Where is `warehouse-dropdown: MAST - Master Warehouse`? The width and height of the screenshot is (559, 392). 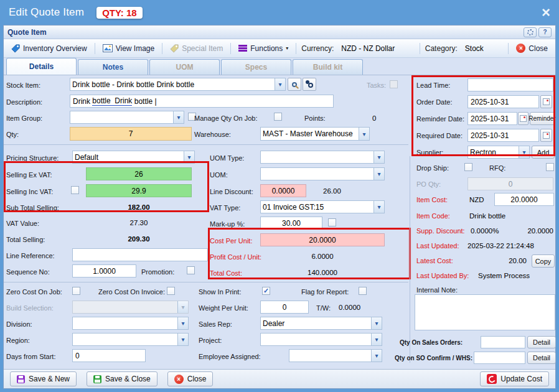
warehouse-dropdown: MAST - Master Warehouse is located at coordinates (315, 134).